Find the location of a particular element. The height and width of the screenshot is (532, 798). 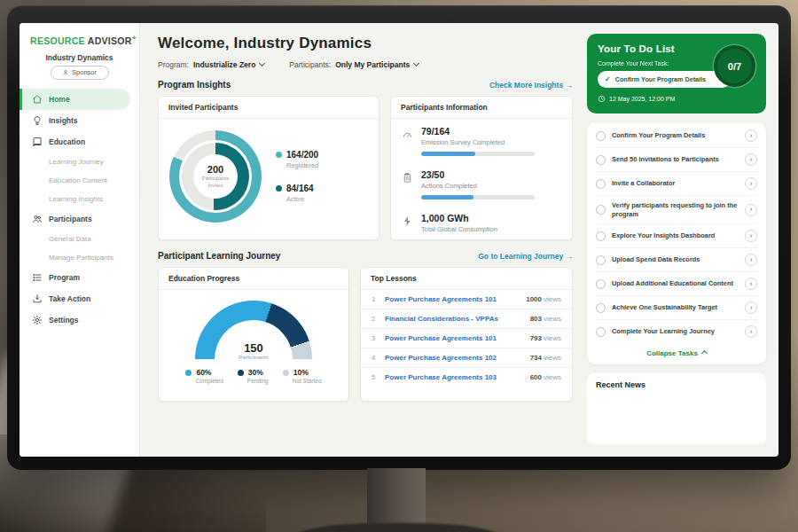

check-more-insights-link: Check More Insights → is located at coordinates (531, 85).